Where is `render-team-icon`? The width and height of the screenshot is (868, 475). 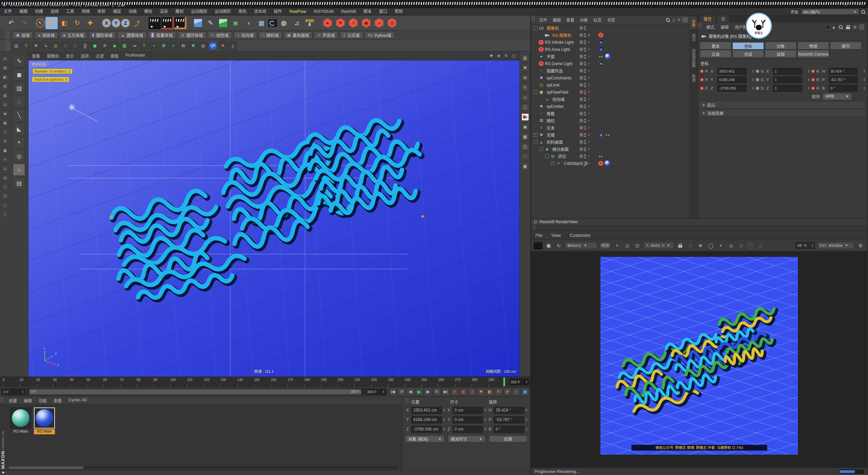
render-team-icon is located at coordinates (180, 23).